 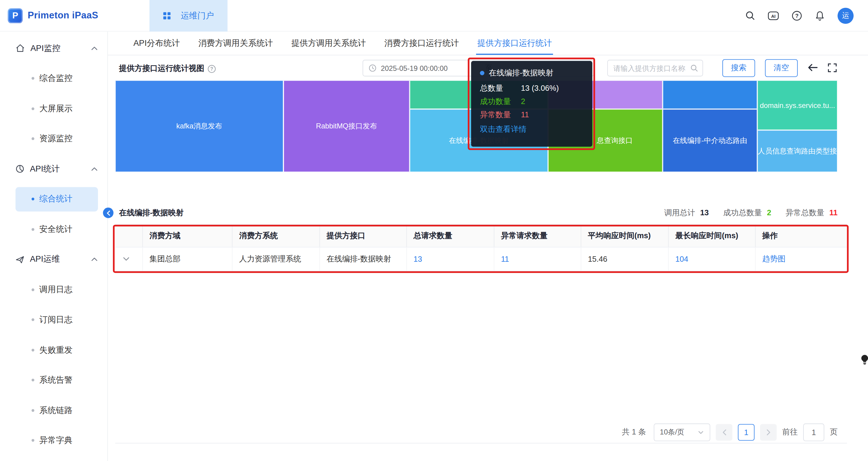 I want to click on cell-avg-response: 15.46, so click(x=625, y=259).